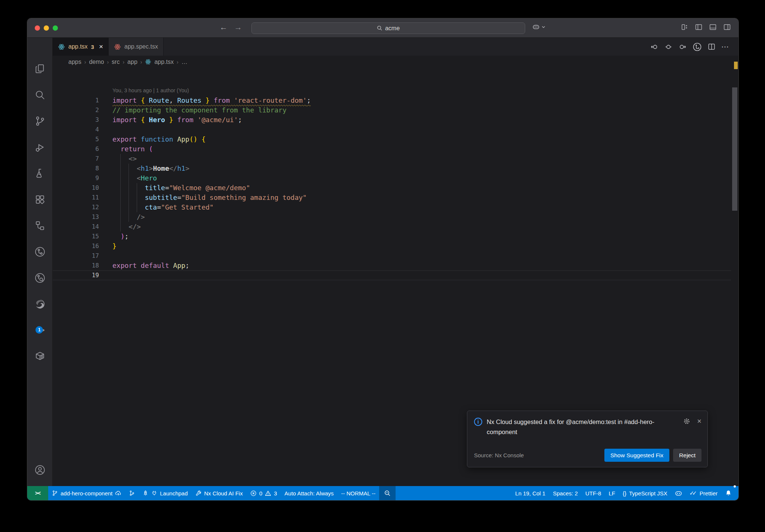 The width and height of the screenshot is (765, 532). What do you see at coordinates (593, 493) in the screenshot?
I see `encoding-status-item: UTF-8` at bounding box center [593, 493].